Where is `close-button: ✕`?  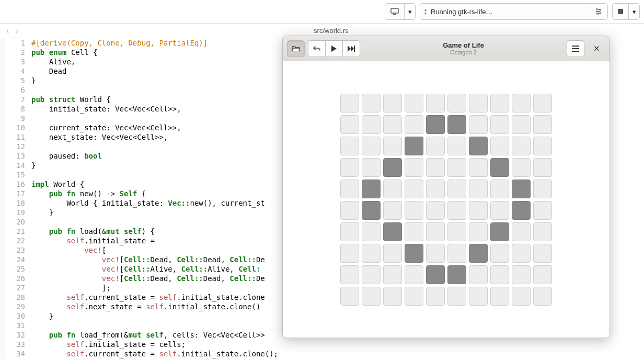 close-button: ✕ is located at coordinates (596, 49).